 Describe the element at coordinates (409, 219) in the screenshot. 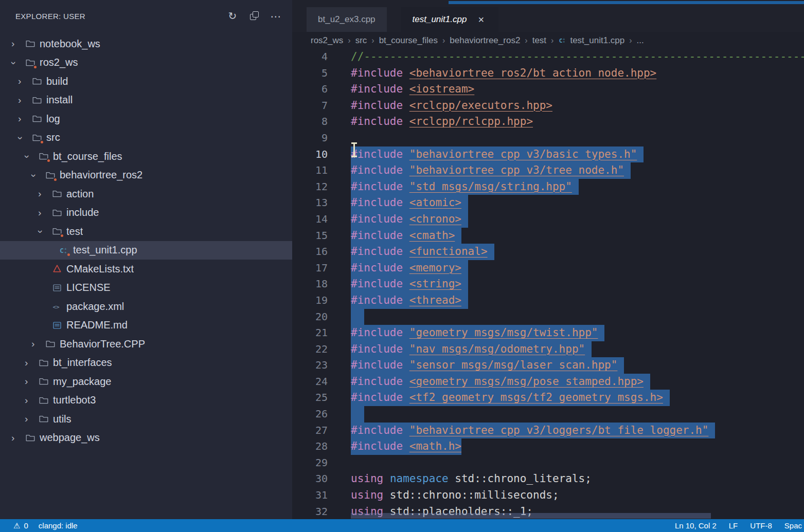

I see `line-content: #include <chrono>` at that location.